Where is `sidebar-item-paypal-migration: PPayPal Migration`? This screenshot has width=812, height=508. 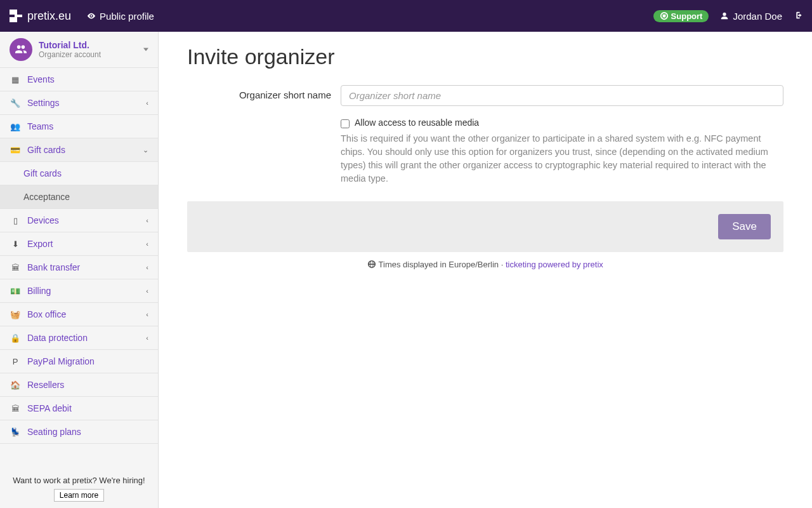 sidebar-item-paypal-migration: PPayPal Migration is located at coordinates (79, 362).